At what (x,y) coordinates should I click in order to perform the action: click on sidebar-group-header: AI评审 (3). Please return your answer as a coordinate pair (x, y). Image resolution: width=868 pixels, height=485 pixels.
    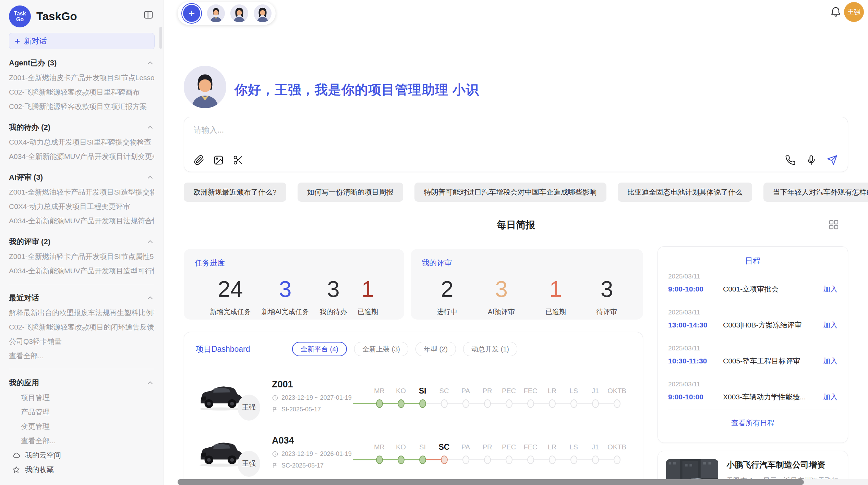
    Looking at the image, I should click on (82, 177).